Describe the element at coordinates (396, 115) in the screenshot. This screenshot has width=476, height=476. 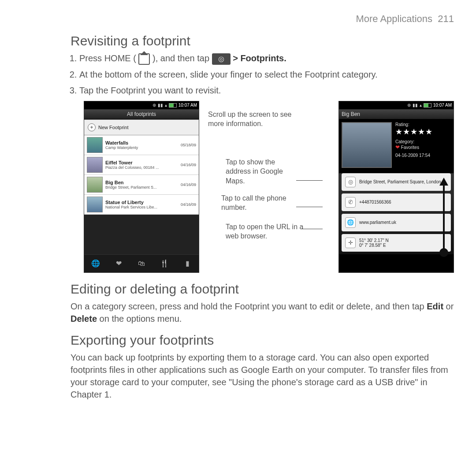
I see `detail-title: Big Ben` at that location.